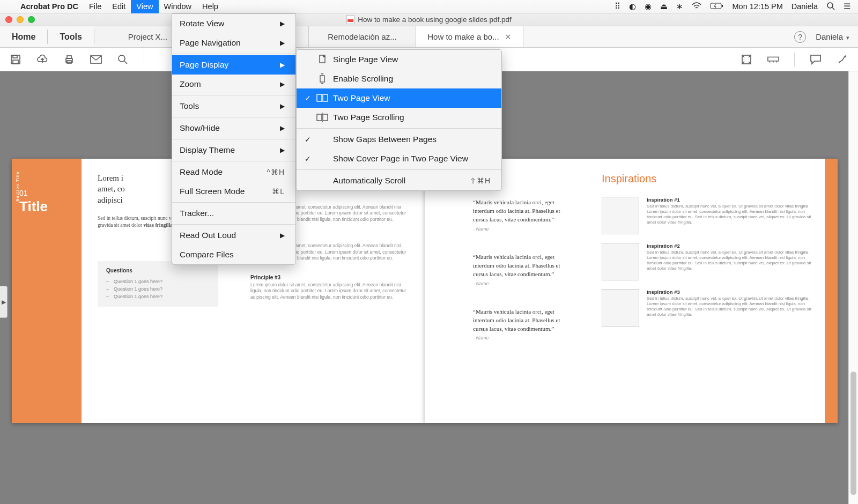  Describe the element at coordinates (42, 60) in the screenshot. I see `cloud-icon` at that location.